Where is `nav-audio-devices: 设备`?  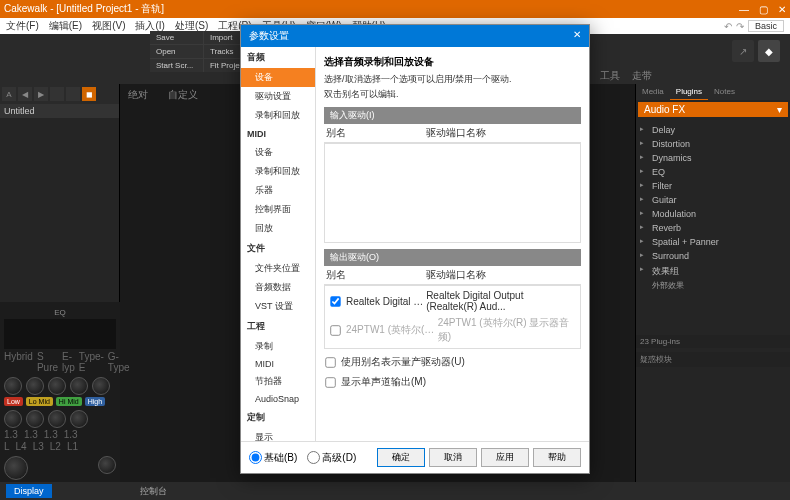 nav-audio-devices: 设备 is located at coordinates (278, 78).